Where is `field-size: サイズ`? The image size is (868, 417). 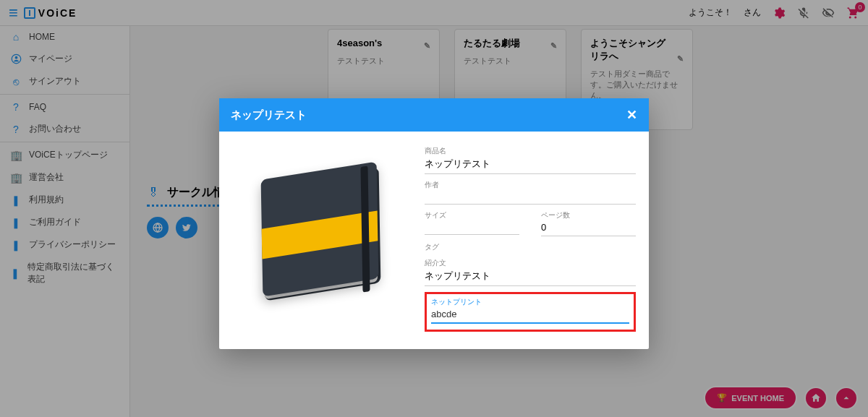
field-size: サイズ is located at coordinates (472, 223).